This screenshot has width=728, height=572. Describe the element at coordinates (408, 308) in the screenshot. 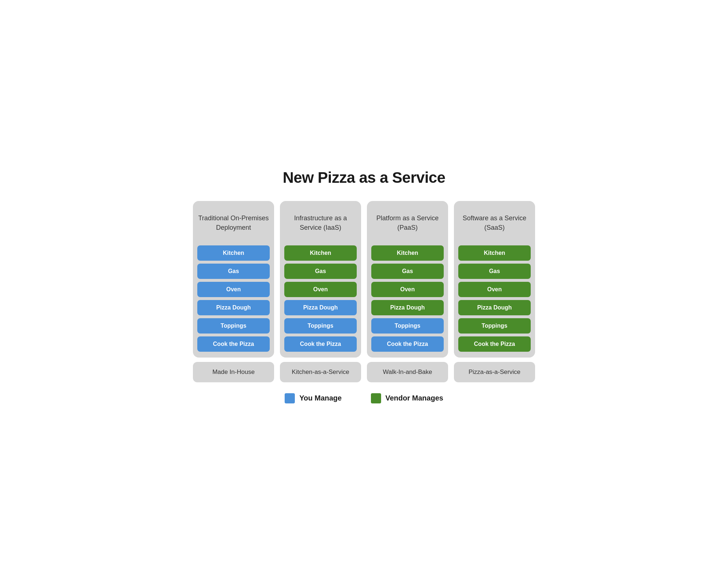

I see `item-paas-3: Pizza Dough` at that location.